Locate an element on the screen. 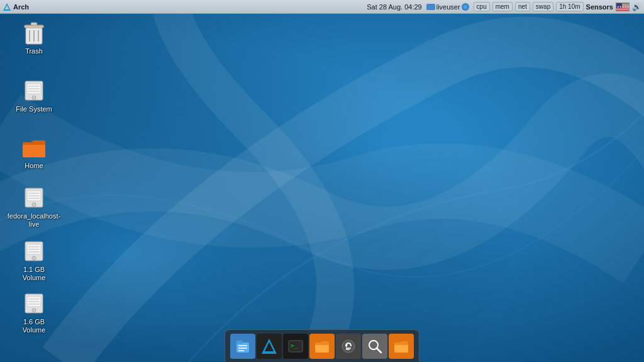 The height and width of the screenshot is (362, 644). filesystem-icon-desktop: File System is located at coordinates (34, 96).